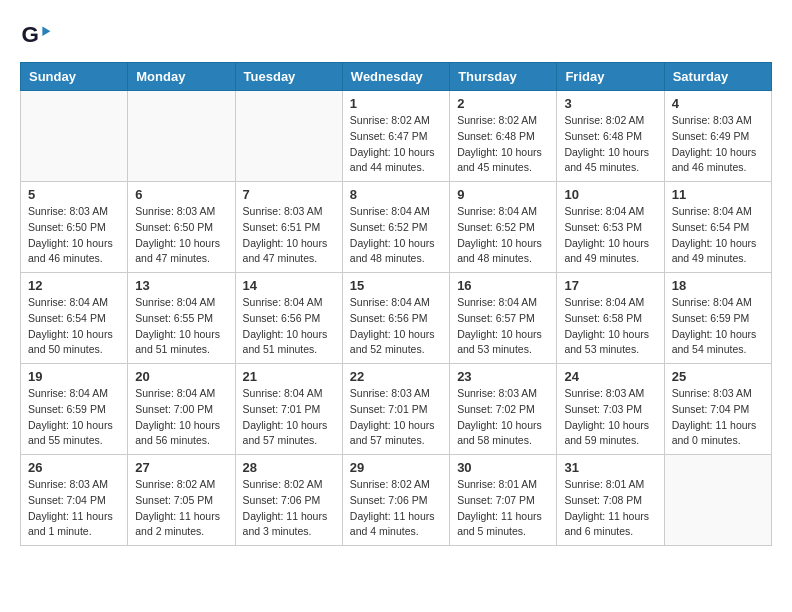  I want to click on svg-text: G, so click(30, 34).